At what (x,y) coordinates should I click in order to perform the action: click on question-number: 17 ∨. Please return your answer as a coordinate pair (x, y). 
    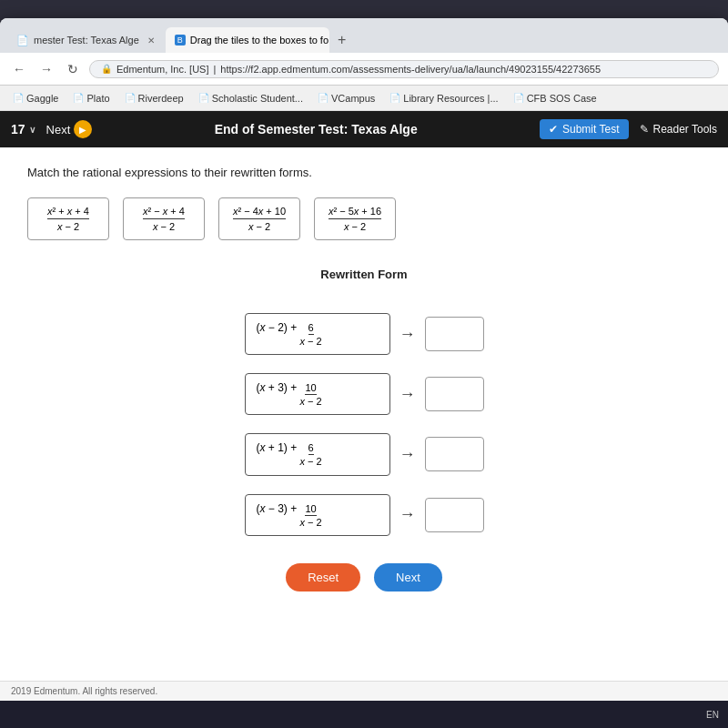
    Looking at the image, I should click on (24, 129).